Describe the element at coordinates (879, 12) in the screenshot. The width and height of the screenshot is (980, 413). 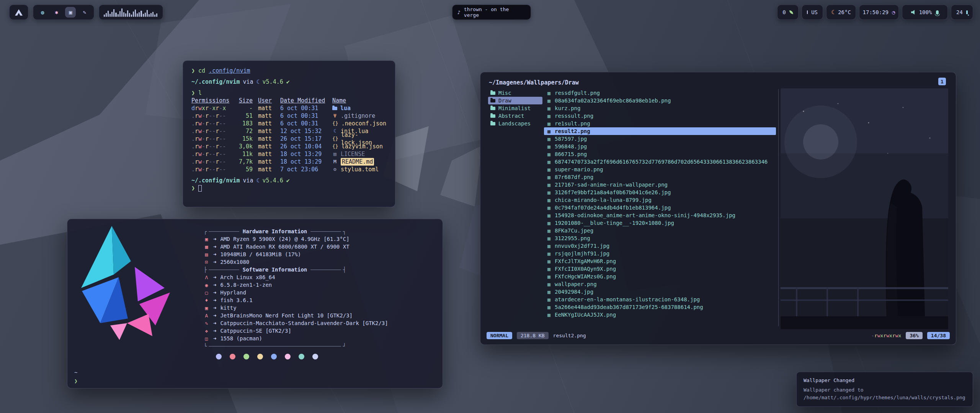
I see `clock-module: 17:50:29 ◔` at that location.